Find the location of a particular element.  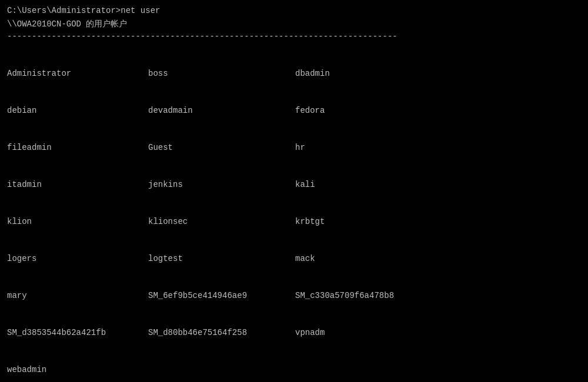

prompt-1: C:\Users\Administrator>net user is located at coordinates (294, 11).